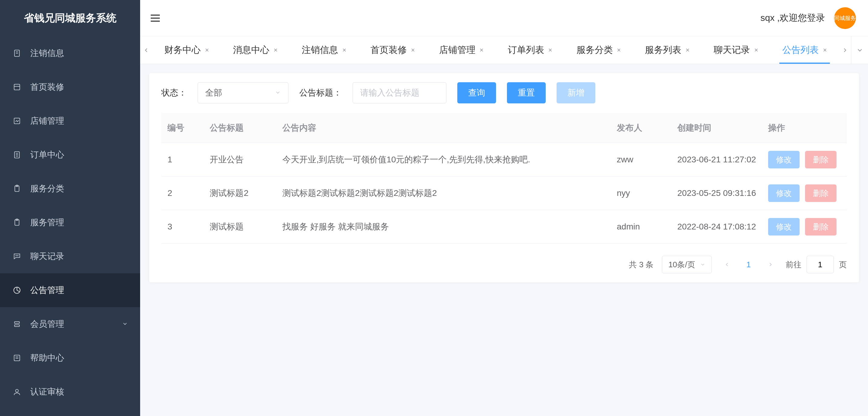 This screenshot has width=868, height=416. Describe the element at coordinates (70, 222) in the screenshot. I see `sidebar-item: 服务管理` at that location.